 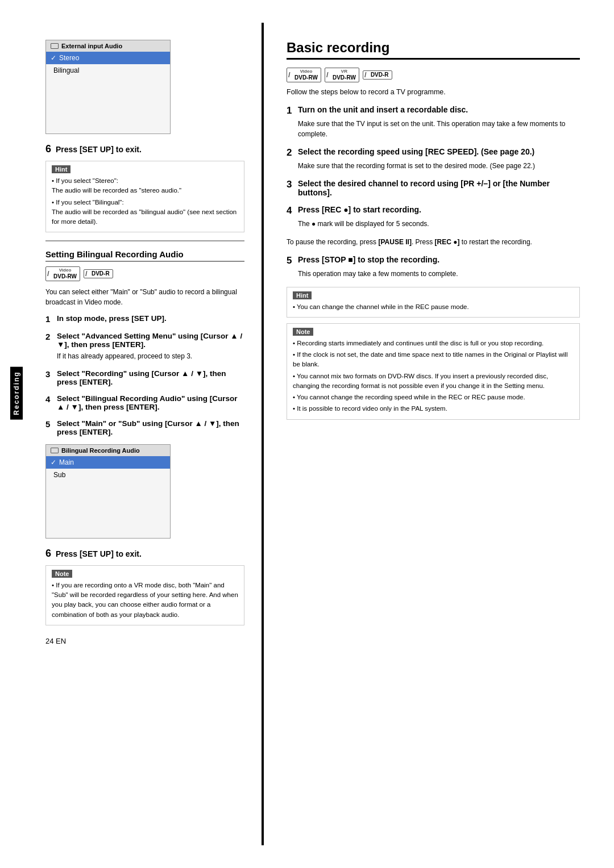 What do you see at coordinates (108, 475) in the screenshot?
I see `menu2-item-sub: Sub` at bounding box center [108, 475].